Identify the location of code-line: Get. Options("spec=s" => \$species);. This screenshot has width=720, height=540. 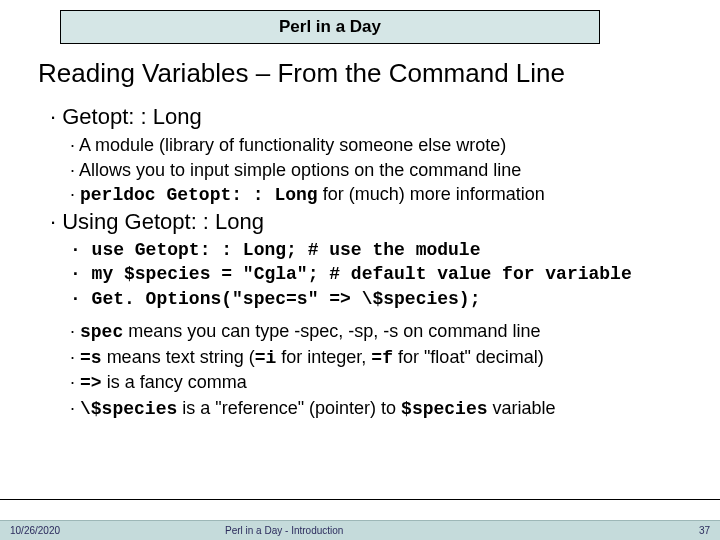
(385, 300).